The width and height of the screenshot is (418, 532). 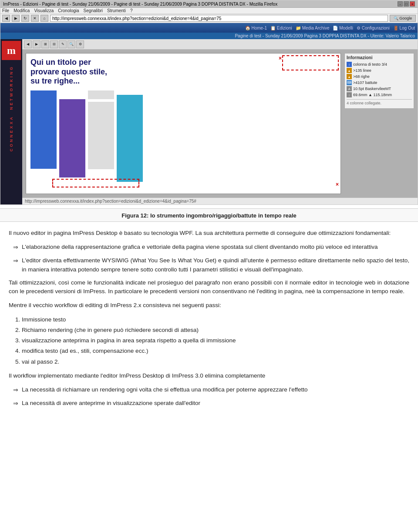 I want to click on info-panel-title: Informazioni, so click(x=379, y=57).